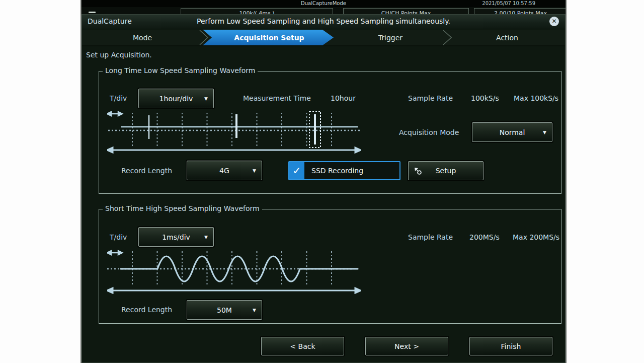  I want to click on ssd-recording-checkbox: ✓ SSD Recording, so click(344, 171).